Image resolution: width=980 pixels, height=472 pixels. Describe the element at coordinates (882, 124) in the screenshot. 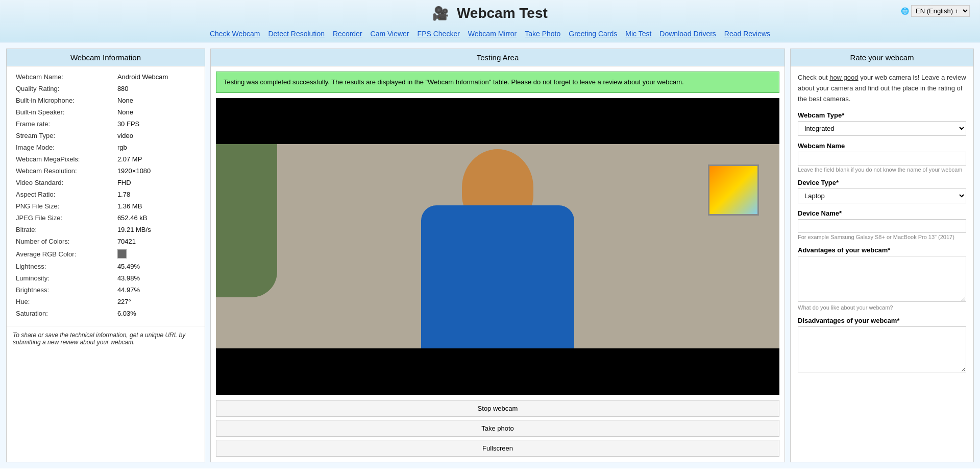

I see `webcam-type-group: Webcam Type* Integrated External USB Wir…` at that location.